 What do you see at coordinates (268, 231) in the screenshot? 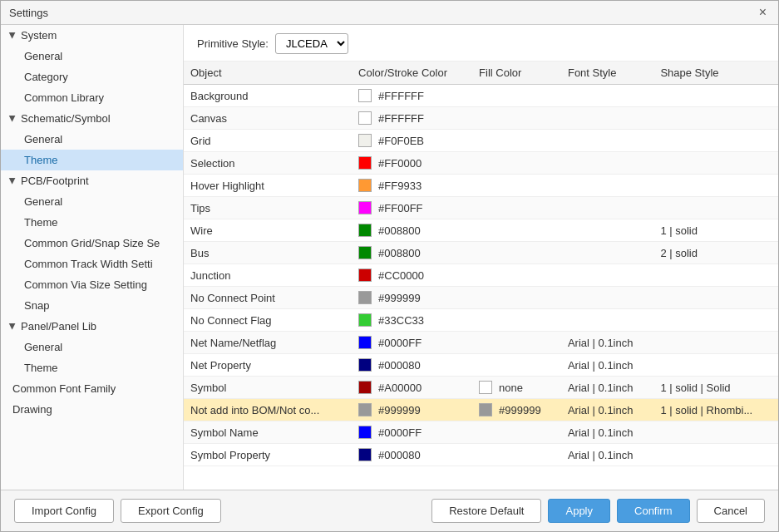
I see `cell-object: Wire` at bounding box center [268, 231].